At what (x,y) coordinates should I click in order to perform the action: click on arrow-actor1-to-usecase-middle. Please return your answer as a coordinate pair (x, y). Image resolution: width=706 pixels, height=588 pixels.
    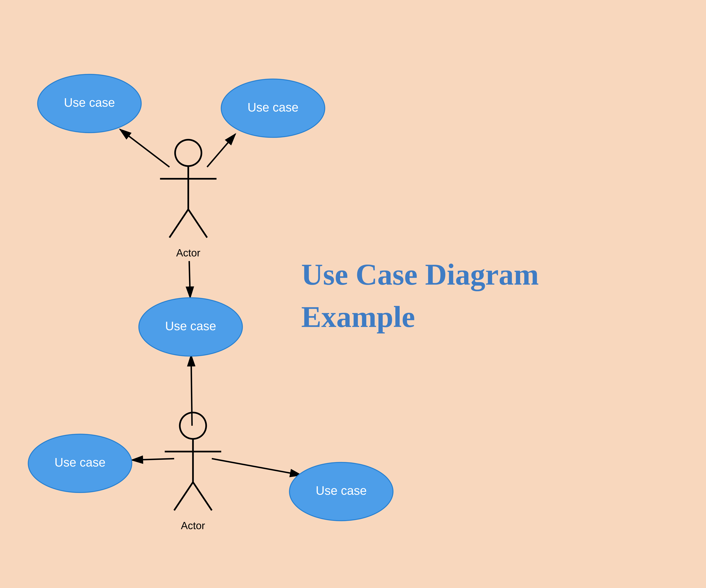
    Looking at the image, I should click on (190, 280).